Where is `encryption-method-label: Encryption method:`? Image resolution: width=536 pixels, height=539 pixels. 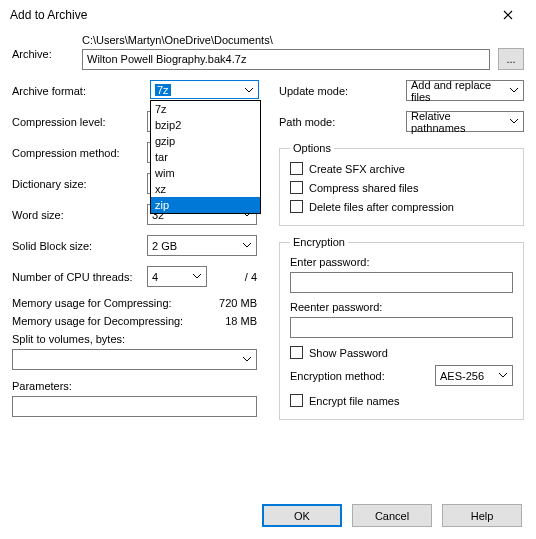 encryption-method-label: Encryption method: is located at coordinates (362, 376).